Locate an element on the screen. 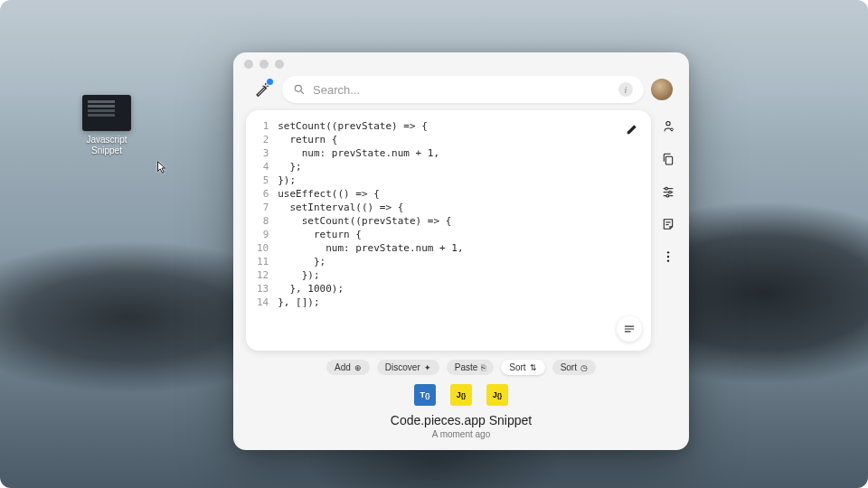  share-button is located at coordinates (668, 127).